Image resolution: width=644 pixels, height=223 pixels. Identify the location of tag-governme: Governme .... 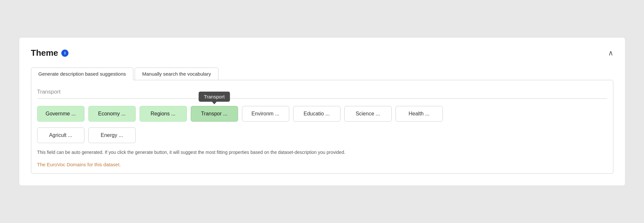
(61, 114).